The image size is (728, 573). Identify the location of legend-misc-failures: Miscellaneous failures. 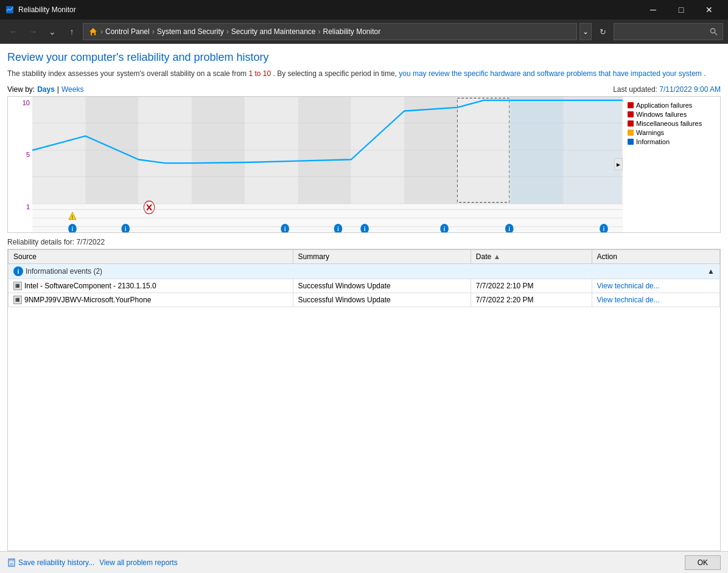
(671, 123).